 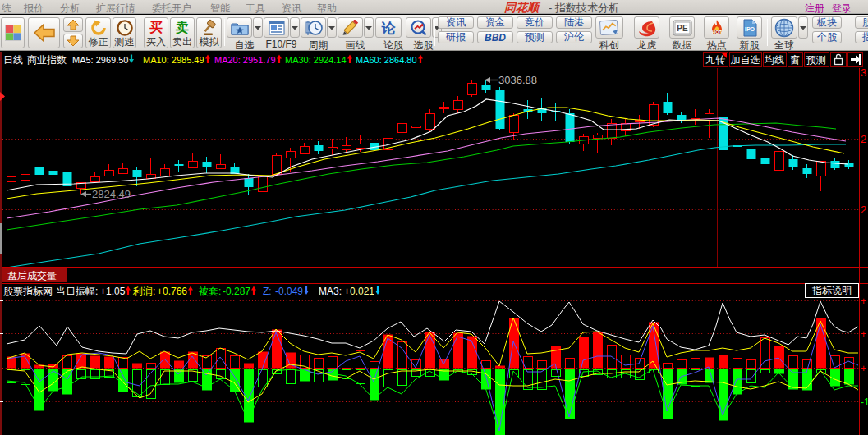 What do you see at coordinates (113, 291) in the screenshot?
I see `svg-text: +1.05` at bounding box center [113, 291].